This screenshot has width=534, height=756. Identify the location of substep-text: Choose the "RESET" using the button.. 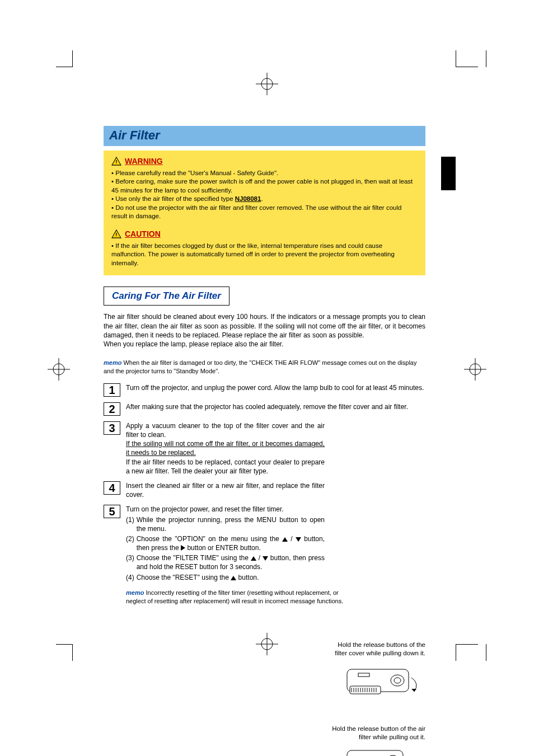
(231, 577).